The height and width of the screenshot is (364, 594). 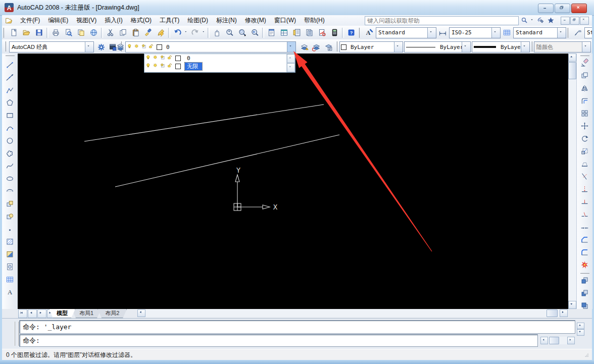 I want to click on make-object-layer-current-button, so click(x=304, y=47).